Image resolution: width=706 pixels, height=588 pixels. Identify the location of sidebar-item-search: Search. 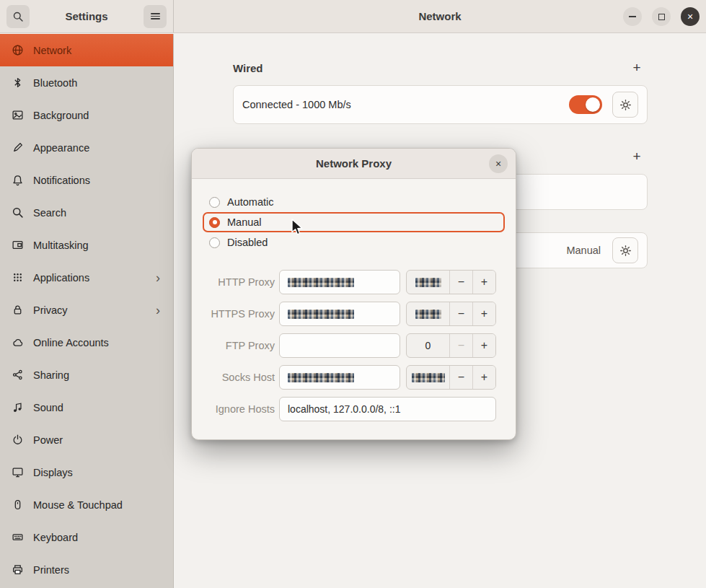
(87, 212).